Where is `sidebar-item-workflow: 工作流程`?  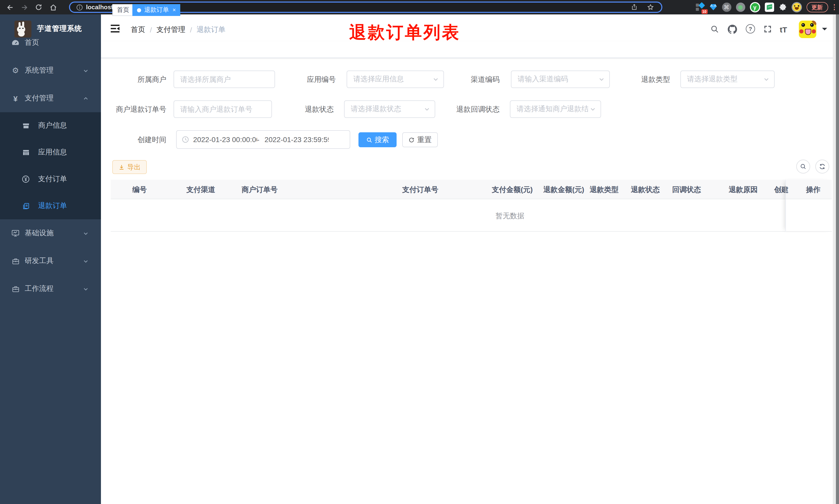 sidebar-item-workflow: 工作流程 is located at coordinates (50, 289).